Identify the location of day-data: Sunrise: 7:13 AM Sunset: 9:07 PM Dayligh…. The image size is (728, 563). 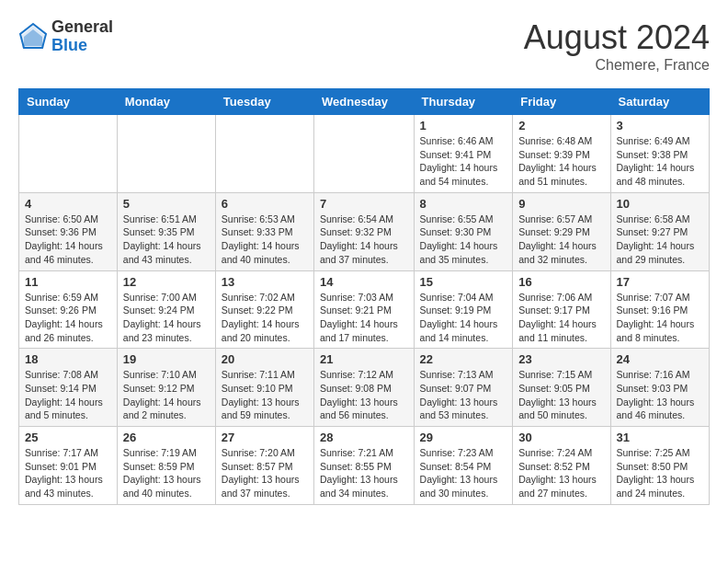
(463, 396).